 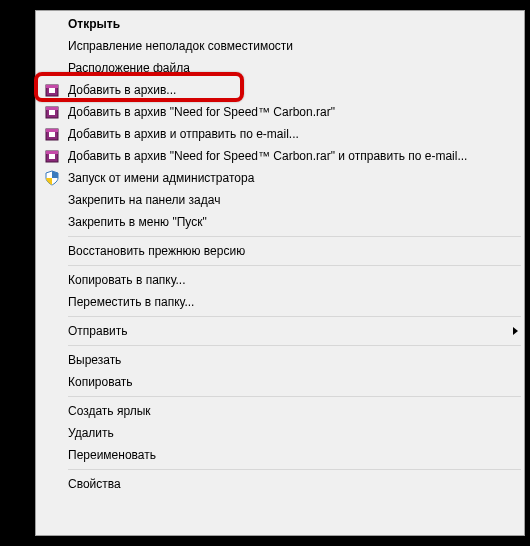 I want to click on menu-label: Закрепить на панели задач, so click(x=293, y=200).